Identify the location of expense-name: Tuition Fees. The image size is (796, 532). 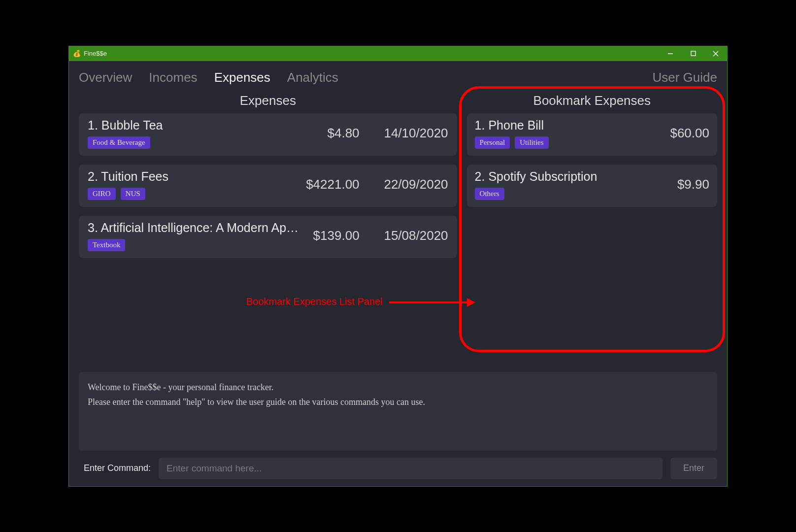
(135, 176).